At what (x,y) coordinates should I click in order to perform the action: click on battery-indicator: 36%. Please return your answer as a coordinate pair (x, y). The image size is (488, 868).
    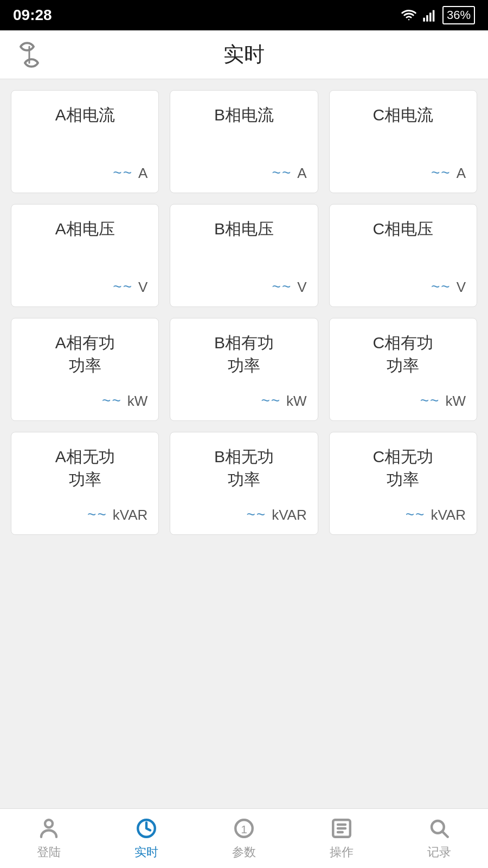
    Looking at the image, I should click on (459, 15).